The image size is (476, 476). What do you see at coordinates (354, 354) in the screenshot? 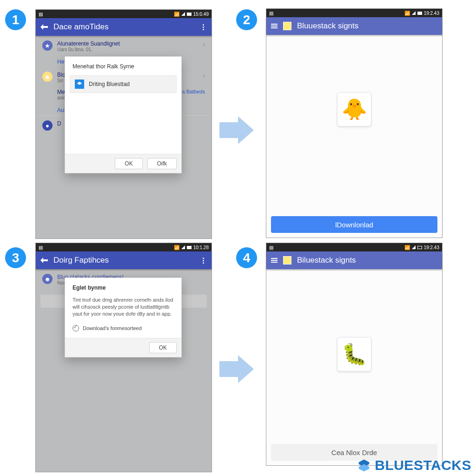
I see `app-tile: 🐛` at bounding box center [354, 354].